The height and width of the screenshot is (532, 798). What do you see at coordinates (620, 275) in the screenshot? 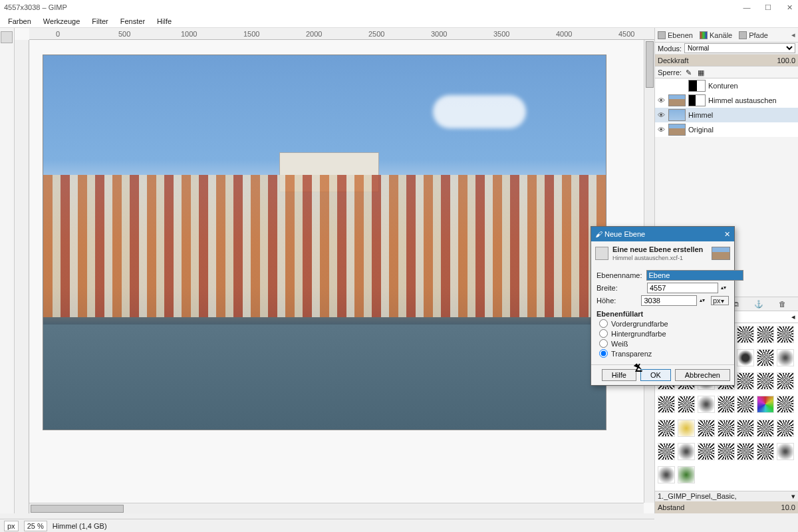
I see `name-label: Ebenenname:` at bounding box center [620, 275].